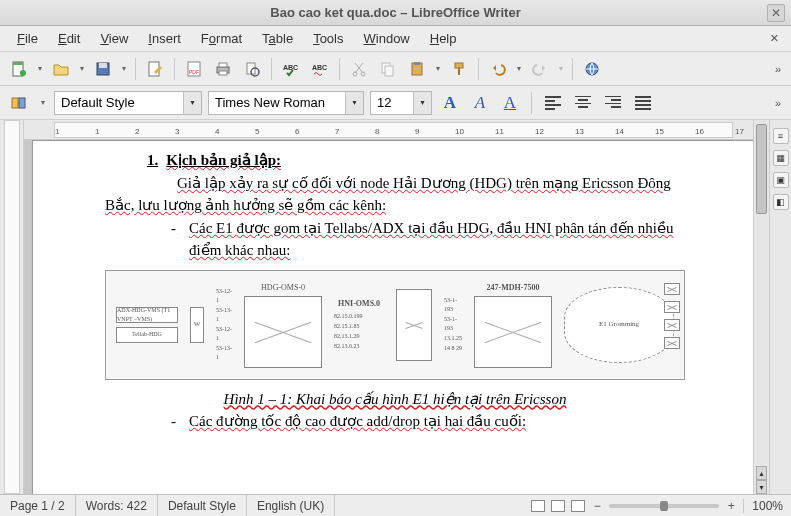  I want to click on align-center-button, so click(583, 103).